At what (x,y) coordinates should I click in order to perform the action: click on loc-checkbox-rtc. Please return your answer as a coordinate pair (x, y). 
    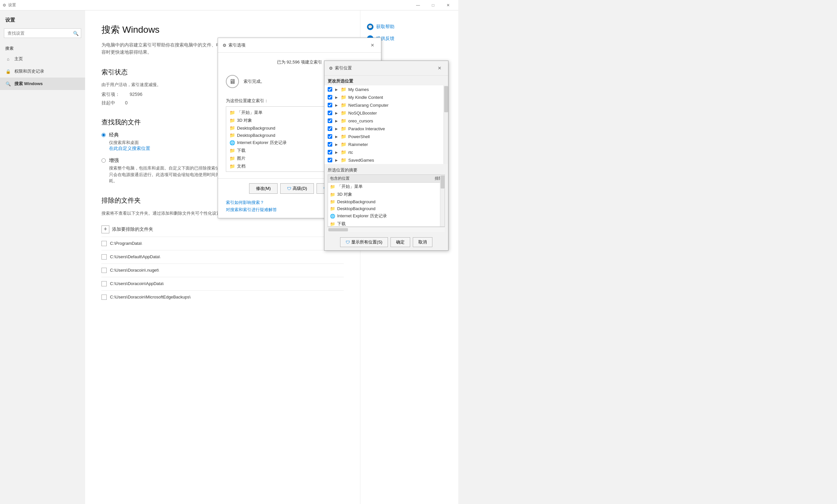
    Looking at the image, I should click on (330, 152).